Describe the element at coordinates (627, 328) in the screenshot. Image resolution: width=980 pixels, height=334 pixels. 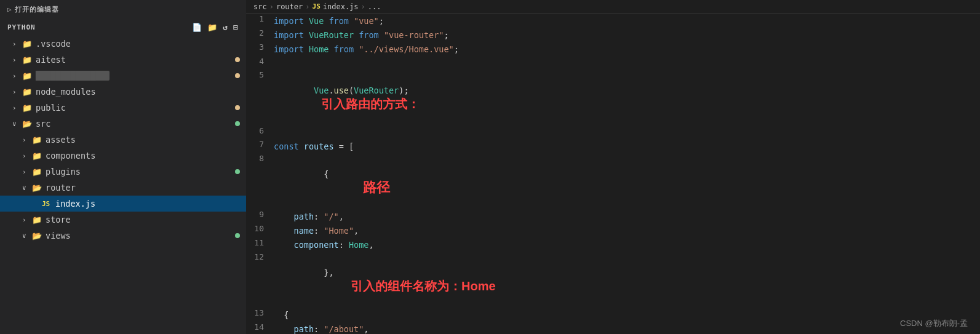
I see `line-content: path: "/about",` at that location.